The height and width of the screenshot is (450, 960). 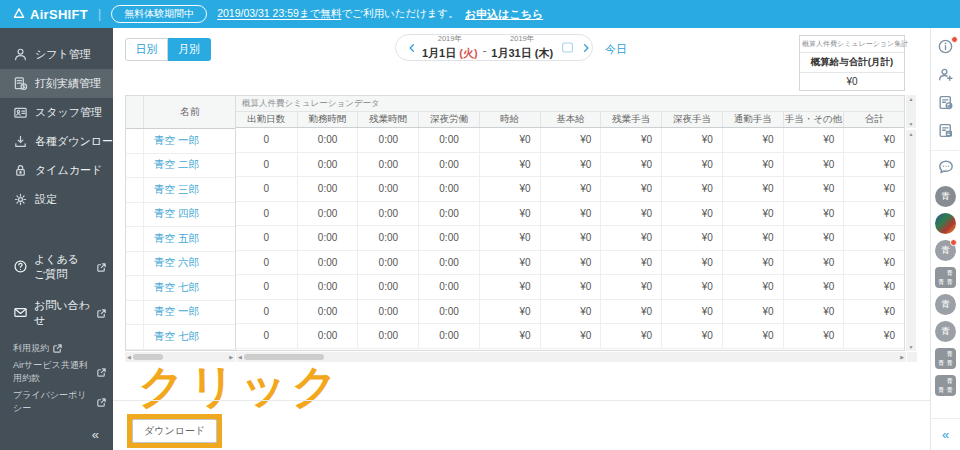 What do you see at coordinates (902, 357) in the screenshot?
I see `scroll-right-icon: ▶` at bounding box center [902, 357].